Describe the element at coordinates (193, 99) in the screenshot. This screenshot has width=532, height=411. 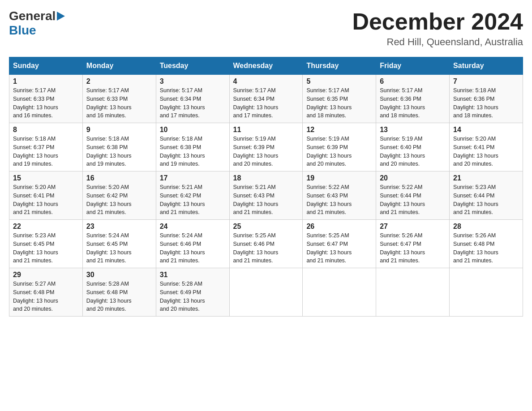
I see `calendar-cell: 3 Sunrise: 5:17 AMSunset: 6:34 PMDayligh…` at that location.